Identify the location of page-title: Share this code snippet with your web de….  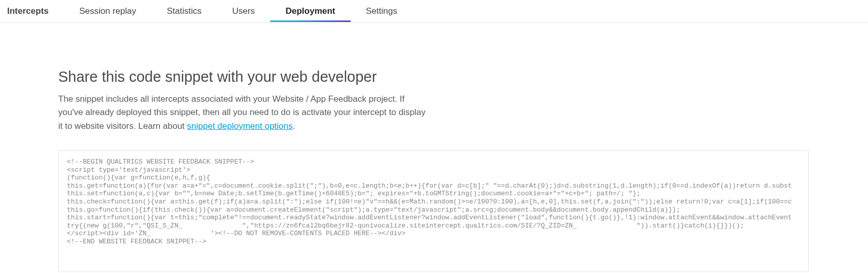
(434, 77).